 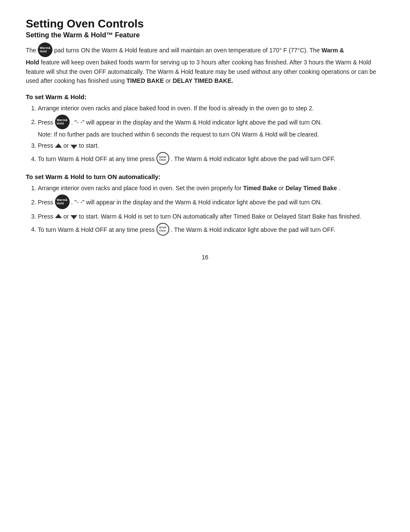 I want to click on set1-step-1: Arrange interior oven racks and place ba…, so click(x=211, y=109).